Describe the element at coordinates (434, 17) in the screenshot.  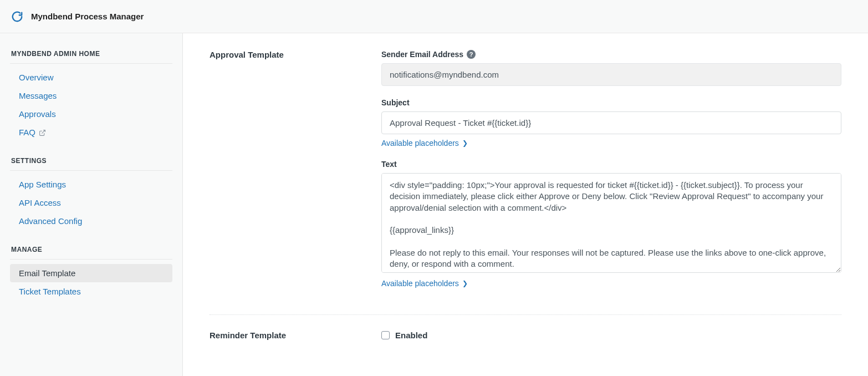
I see `topbar: Myndbend Process Manager` at that location.